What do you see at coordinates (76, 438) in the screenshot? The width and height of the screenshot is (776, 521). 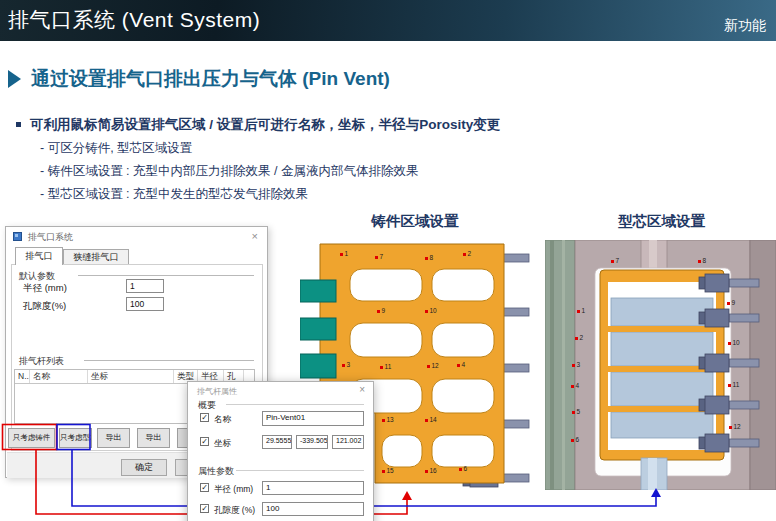 I see `core-only-button: 只考虑型芯` at bounding box center [76, 438].